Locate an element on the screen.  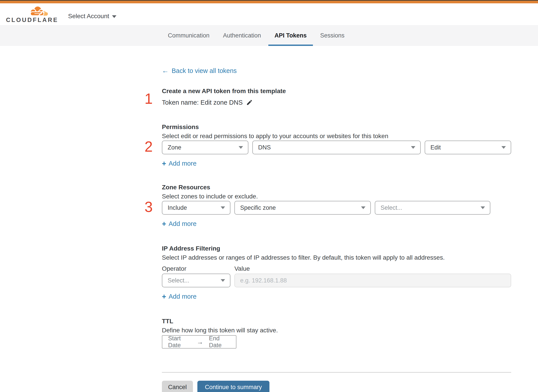
permission-scope-select: Zone is located at coordinates (205, 147).